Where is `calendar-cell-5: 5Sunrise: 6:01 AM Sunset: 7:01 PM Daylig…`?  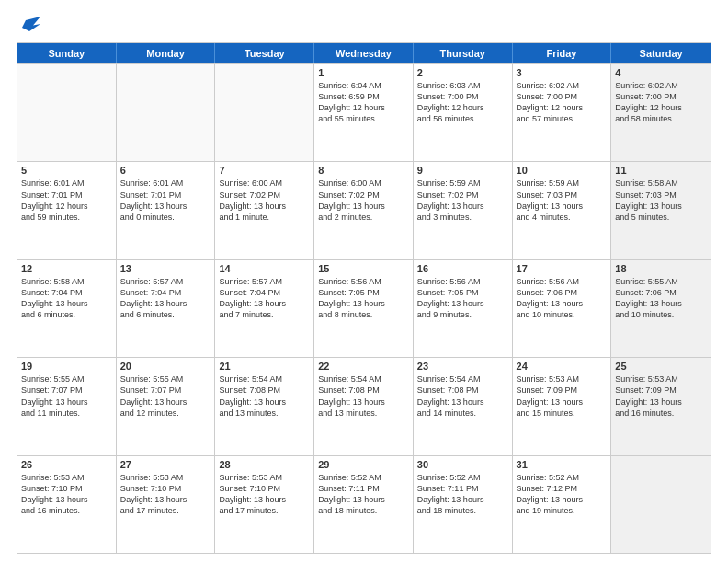 calendar-cell-5: 5Sunrise: 6:01 AM Sunset: 7:01 PM Daylig… is located at coordinates (67, 210).